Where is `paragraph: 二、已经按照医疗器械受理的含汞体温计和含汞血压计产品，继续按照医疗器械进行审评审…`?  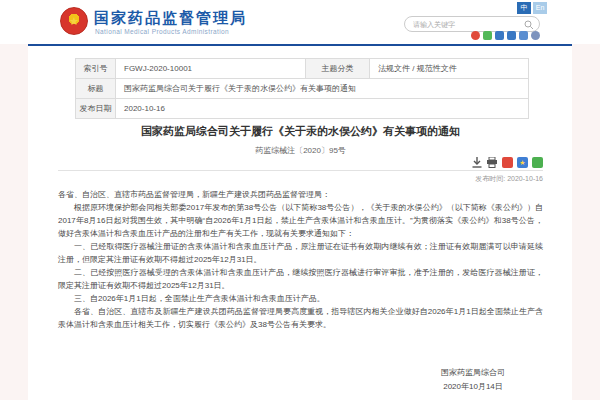
paragraph: 二、已经按照医疗器械受理的含汞体温计和含汞血压计产品，继续按照医疗器械进行审评审… is located at coordinates (300, 279).